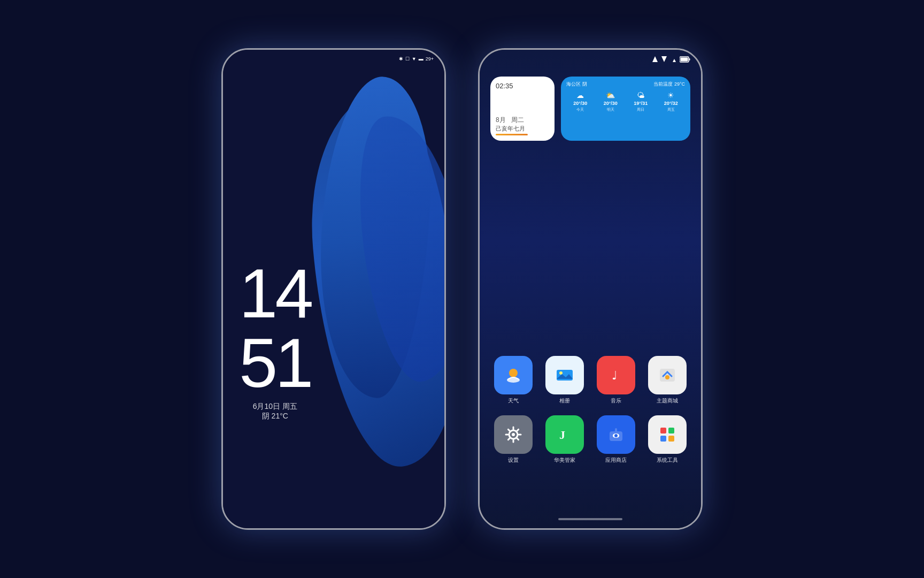 This screenshot has width=924, height=578. What do you see at coordinates (616, 375) in the screenshot?
I see `app-icon-music: ♩` at bounding box center [616, 375].